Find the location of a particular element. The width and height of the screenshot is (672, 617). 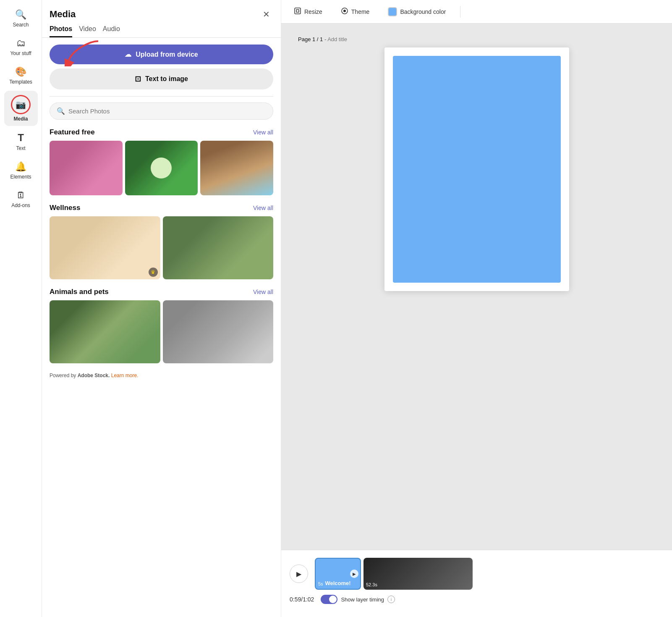

view-all-wellness: View all is located at coordinates (263, 208).